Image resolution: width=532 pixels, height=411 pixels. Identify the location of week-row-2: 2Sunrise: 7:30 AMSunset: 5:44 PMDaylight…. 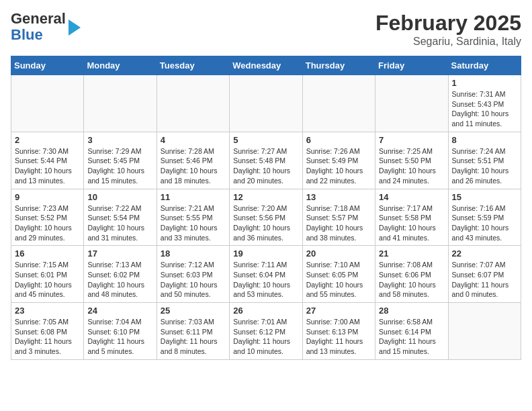
(266, 160).